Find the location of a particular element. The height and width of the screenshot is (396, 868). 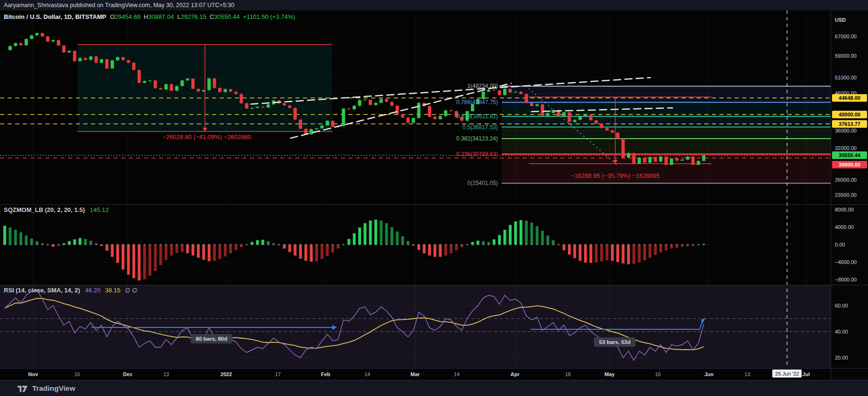

ohlc-key: H is located at coordinates (146, 17).